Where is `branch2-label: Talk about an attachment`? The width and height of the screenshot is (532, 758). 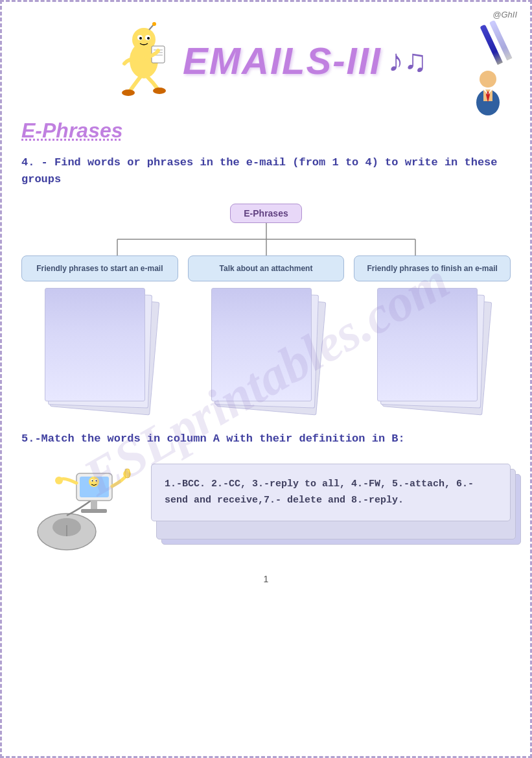 branch2-label: Talk about an attachment is located at coordinates (266, 268).